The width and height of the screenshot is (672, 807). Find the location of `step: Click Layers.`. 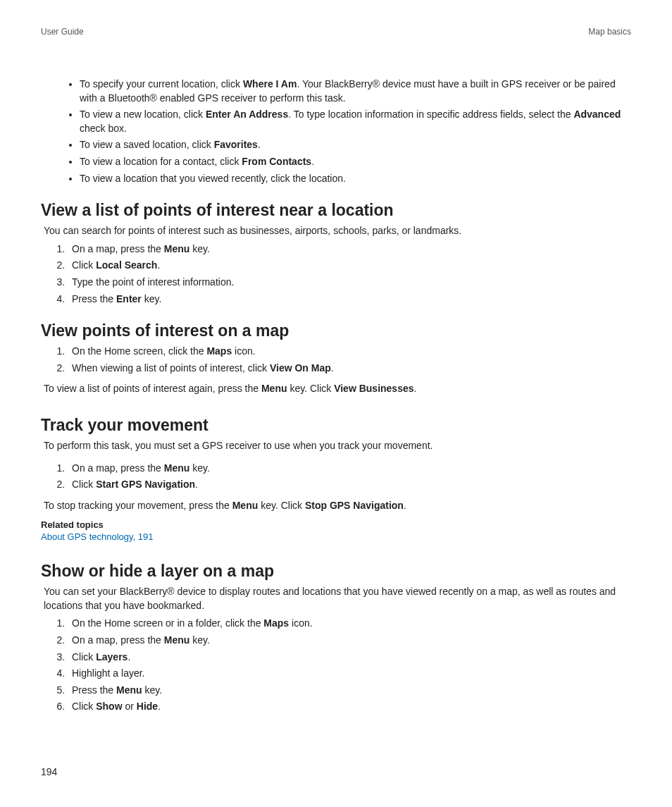

step: Click Layers. is located at coordinates (349, 658).